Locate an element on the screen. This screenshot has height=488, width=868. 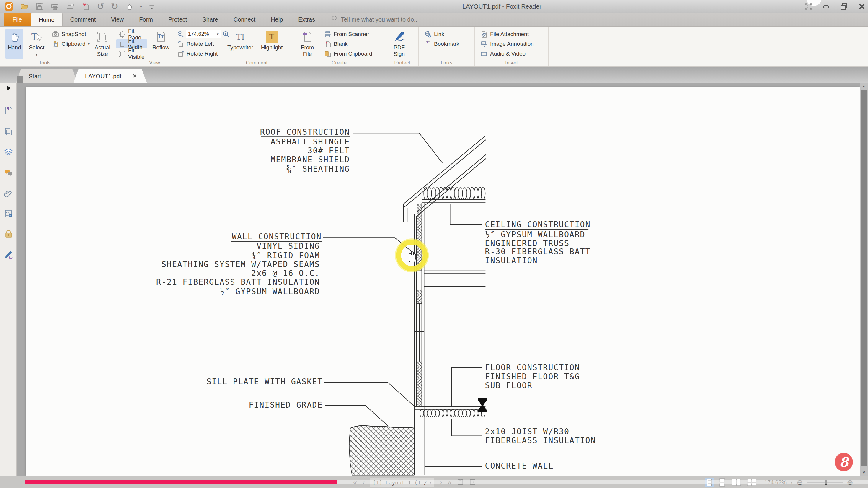
file-attachment-button: File Attachment is located at coordinates (507, 34).